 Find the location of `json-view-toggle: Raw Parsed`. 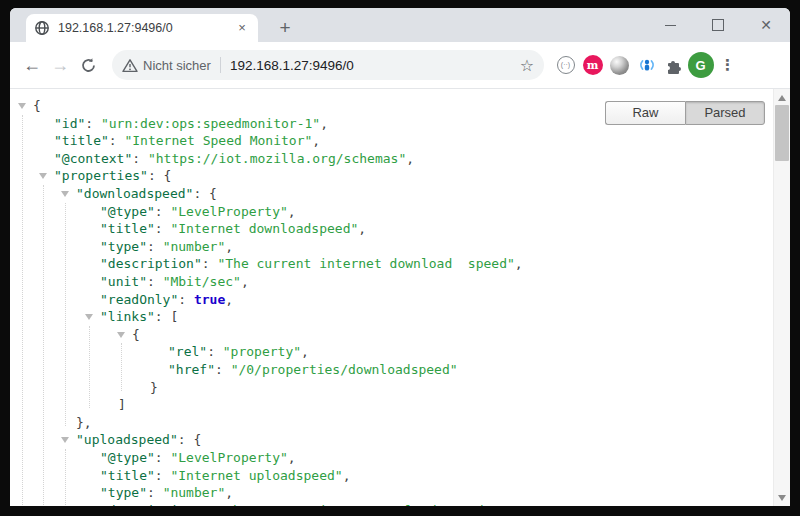

json-view-toggle: Raw Parsed is located at coordinates (685, 113).